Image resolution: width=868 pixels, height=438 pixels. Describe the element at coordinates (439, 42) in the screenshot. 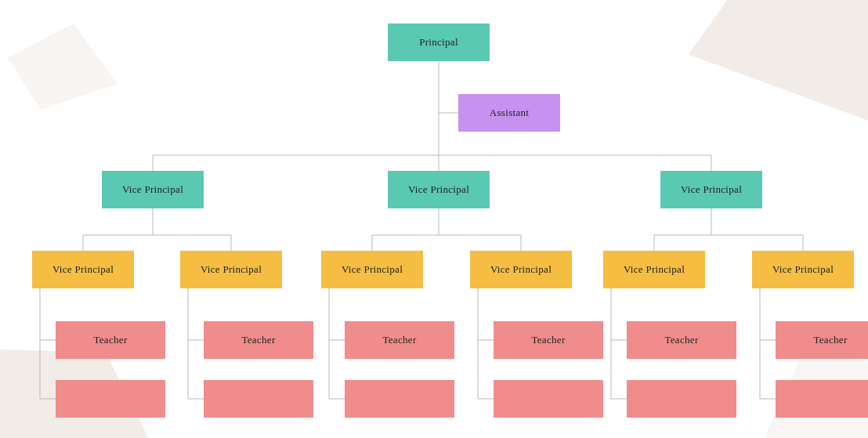

I see `node-principal: Principal` at that location.